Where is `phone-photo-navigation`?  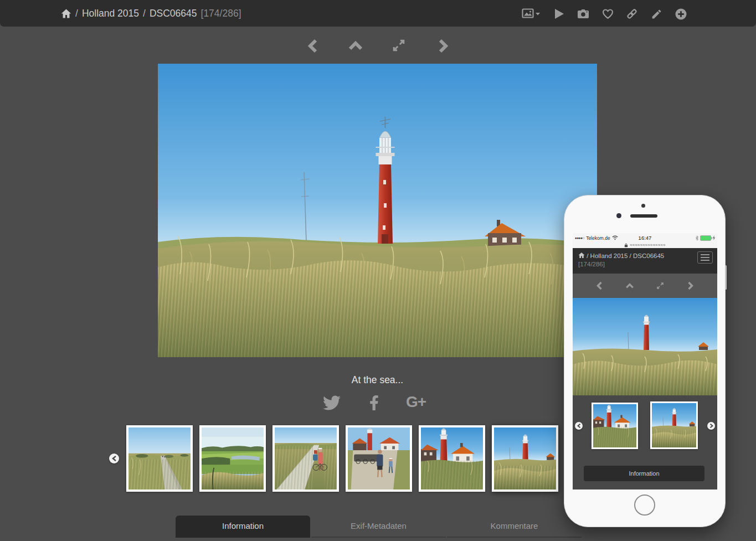 phone-photo-navigation is located at coordinates (645, 286).